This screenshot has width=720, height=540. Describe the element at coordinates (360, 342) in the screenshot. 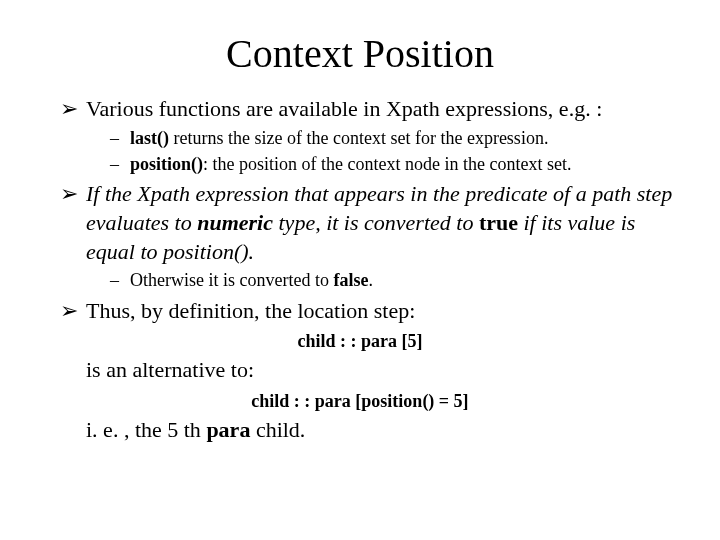

I see `code-example-1: child : : para [5]` at that location.